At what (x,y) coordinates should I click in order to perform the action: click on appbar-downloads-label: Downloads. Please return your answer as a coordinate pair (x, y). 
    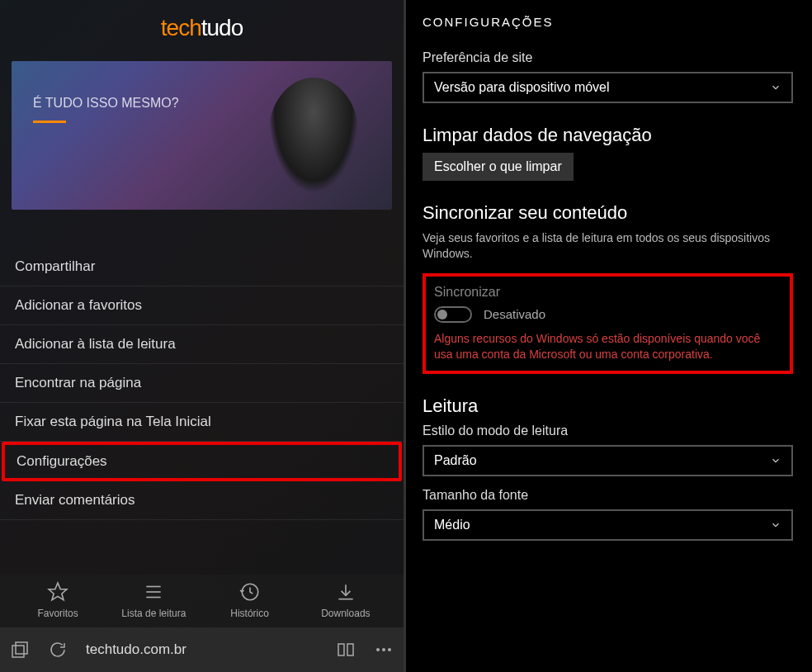
    Looking at the image, I should click on (345, 613).